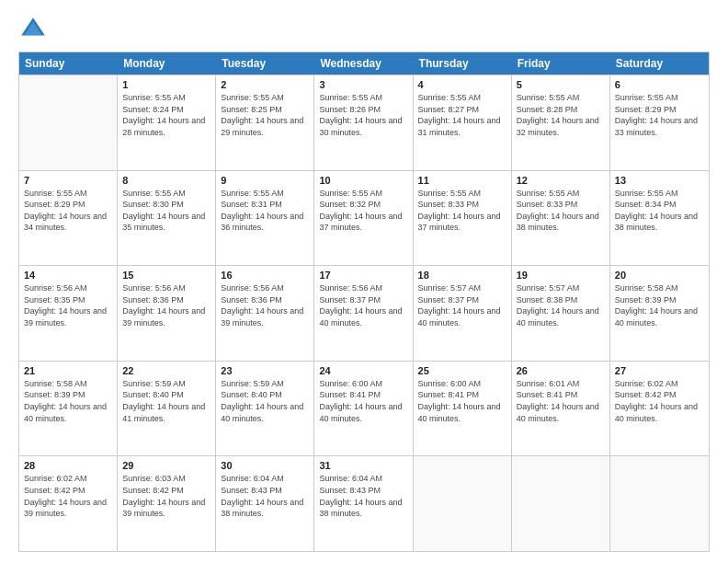 This screenshot has width=728, height=563. I want to click on cal-cell-11: 11Sunrise: 5:55 AM Sunset: 8:33 PM Dayli…, so click(463, 219).